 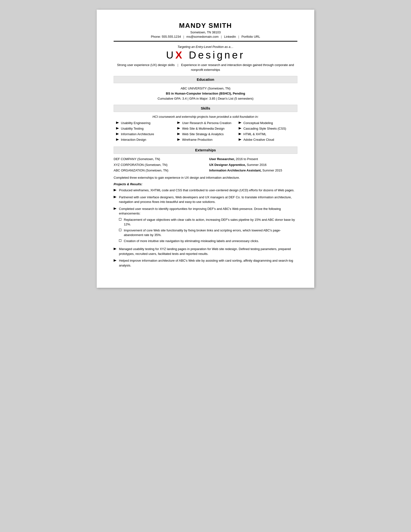 I want to click on education-header: Education, so click(x=206, y=79).